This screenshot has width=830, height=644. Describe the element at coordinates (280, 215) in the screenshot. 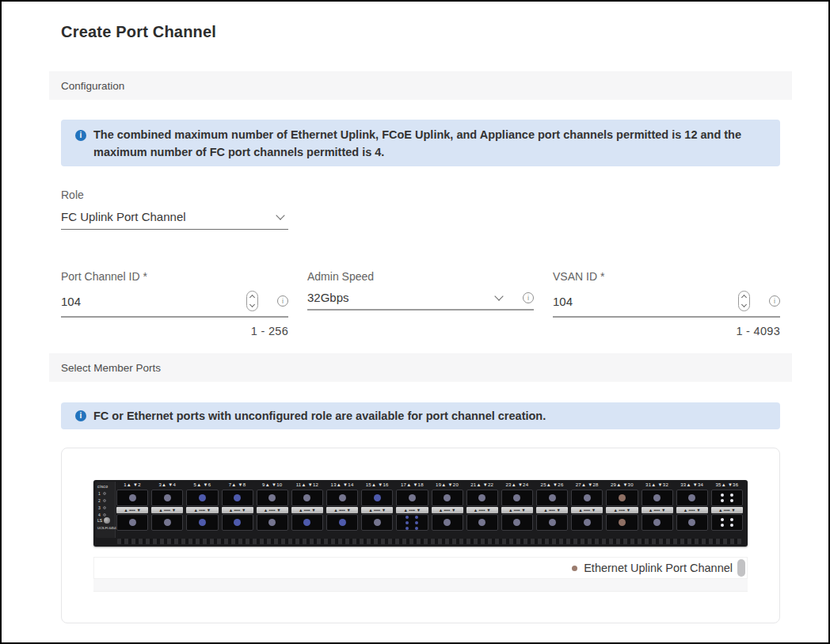

I see `chevron-down-icon` at that location.